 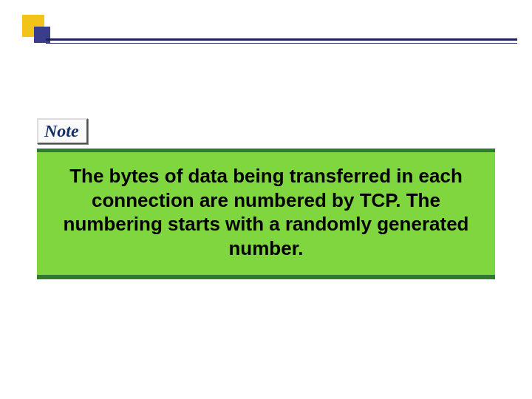 I want to click on header-decoration, so click(x=266, y=33).